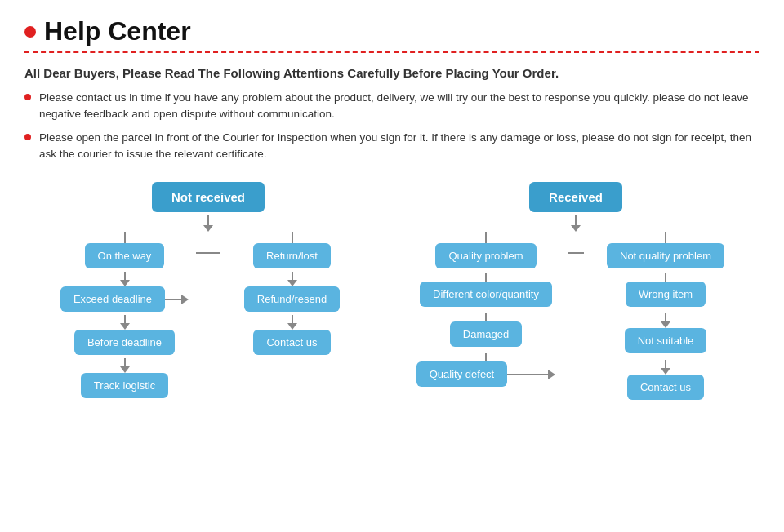 The image size is (784, 532). Describe the element at coordinates (666, 325) in the screenshot. I see `not-quality-arrow` at that location.